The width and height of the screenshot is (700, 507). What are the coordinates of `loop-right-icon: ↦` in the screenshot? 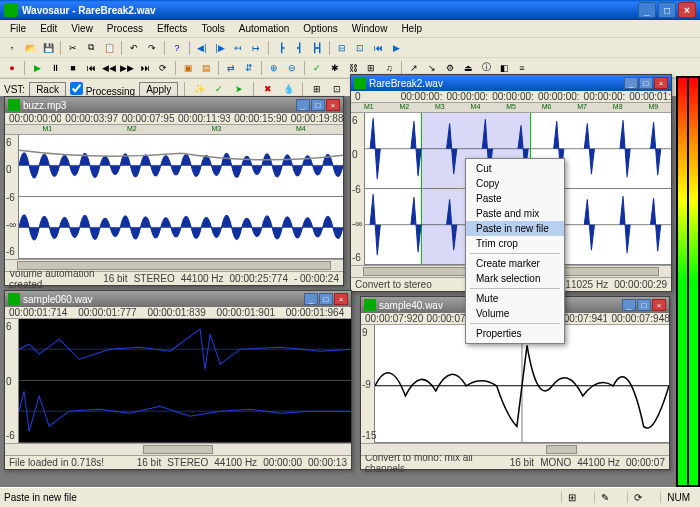 It's located at (256, 48).